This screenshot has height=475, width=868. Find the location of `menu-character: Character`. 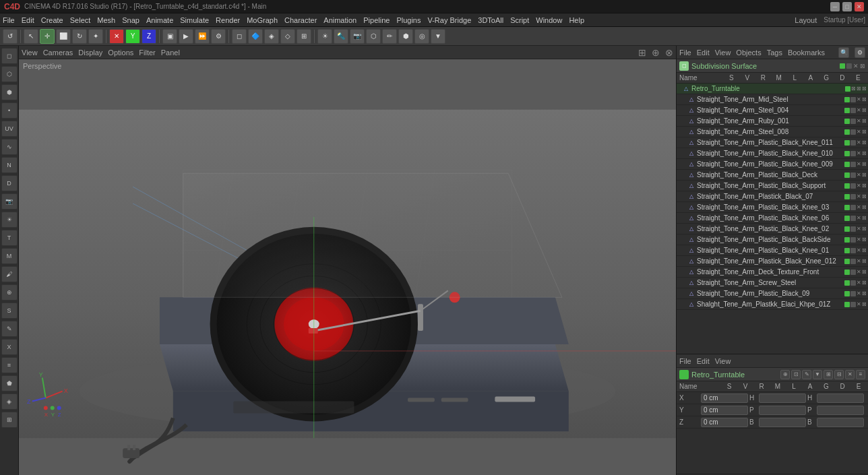

menu-character: Character is located at coordinates (301, 20).